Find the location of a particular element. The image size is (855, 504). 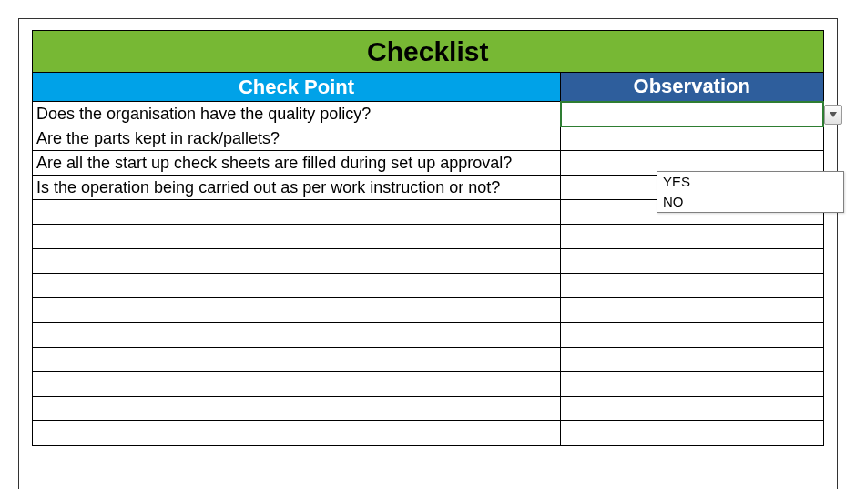

title-cell: Checklist is located at coordinates (428, 52).